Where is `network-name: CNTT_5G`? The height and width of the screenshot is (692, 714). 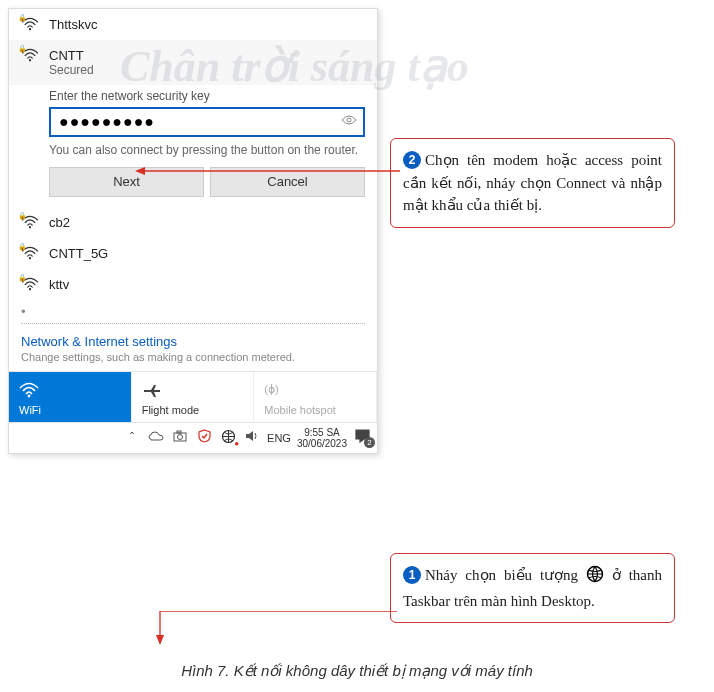
network-name: CNTT_5G is located at coordinates (207, 254).